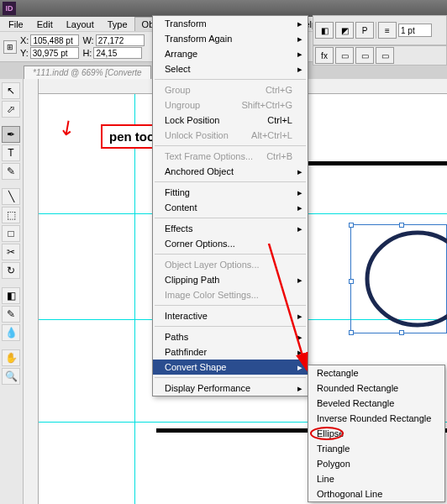 The height and width of the screenshot is (504, 447). I want to click on rect-tool: □, so click(11, 234).